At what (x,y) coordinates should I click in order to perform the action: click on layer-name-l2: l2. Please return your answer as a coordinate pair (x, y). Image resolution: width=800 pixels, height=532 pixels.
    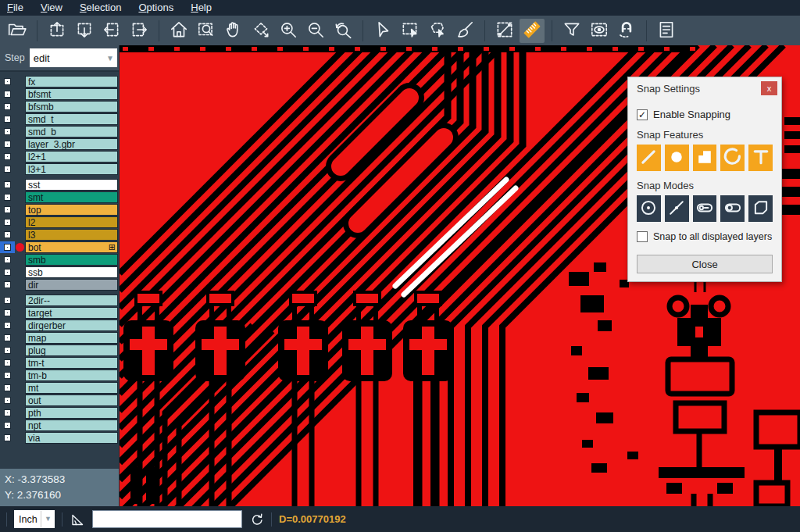
    Looking at the image, I should click on (72, 222).